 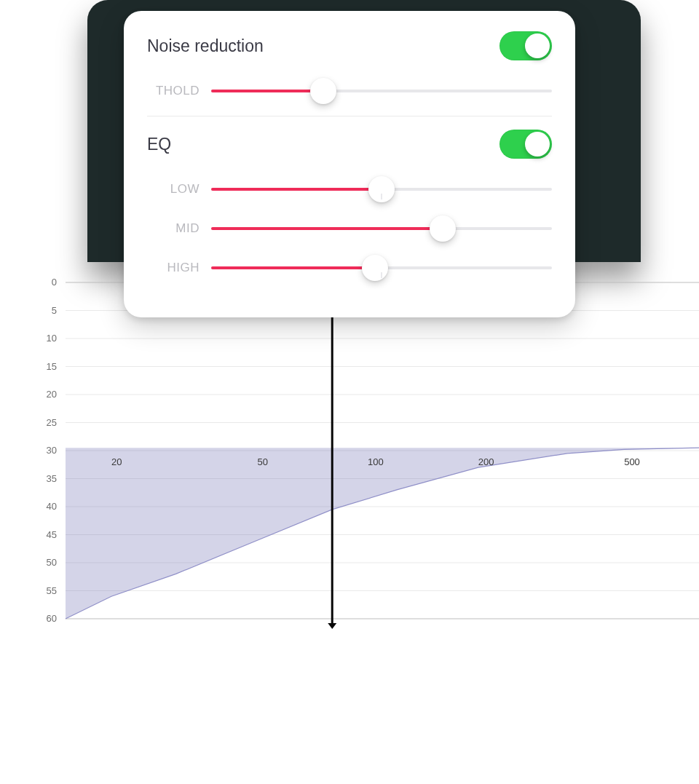 I want to click on noise-reduction-title: Noise reduction, so click(x=205, y=47).